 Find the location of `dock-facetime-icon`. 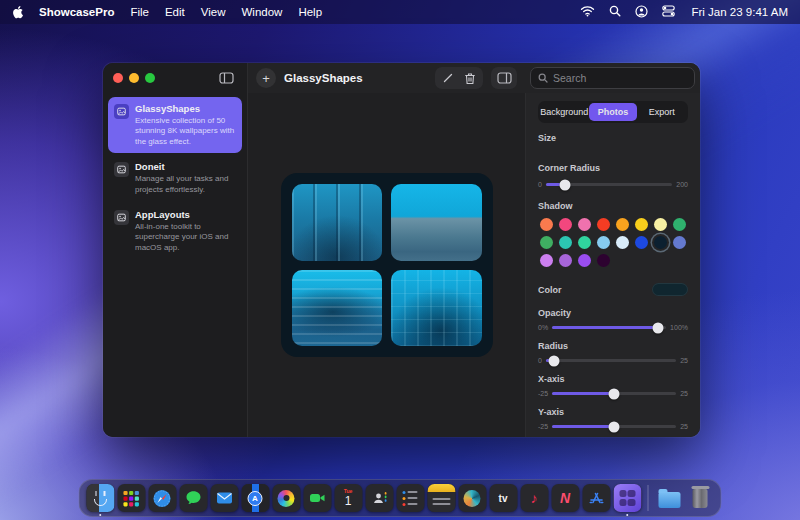

dock-facetime-icon is located at coordinates (318, 498).